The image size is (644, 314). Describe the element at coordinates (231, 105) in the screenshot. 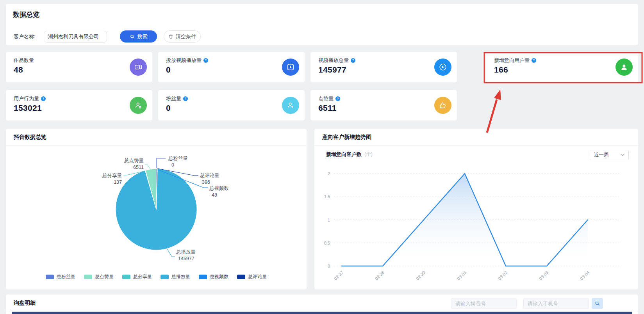

I see `stat-card: 粉丝量?0` at that location.